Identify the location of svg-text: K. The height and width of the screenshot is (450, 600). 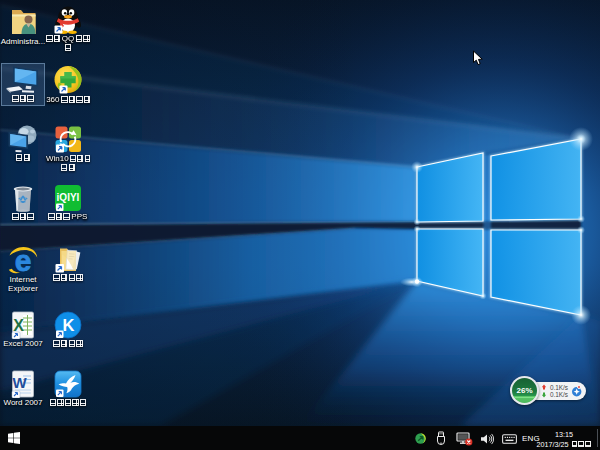
(69, 325).